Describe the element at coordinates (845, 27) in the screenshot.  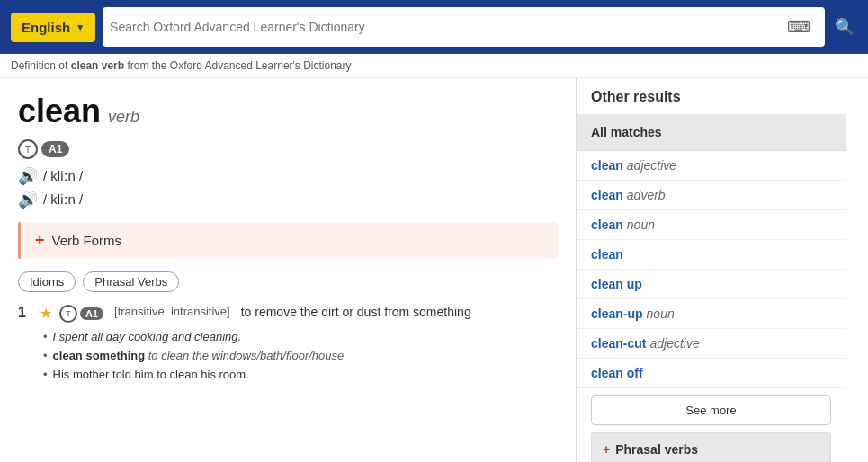
I see `search-icon: 🔍` at that location.